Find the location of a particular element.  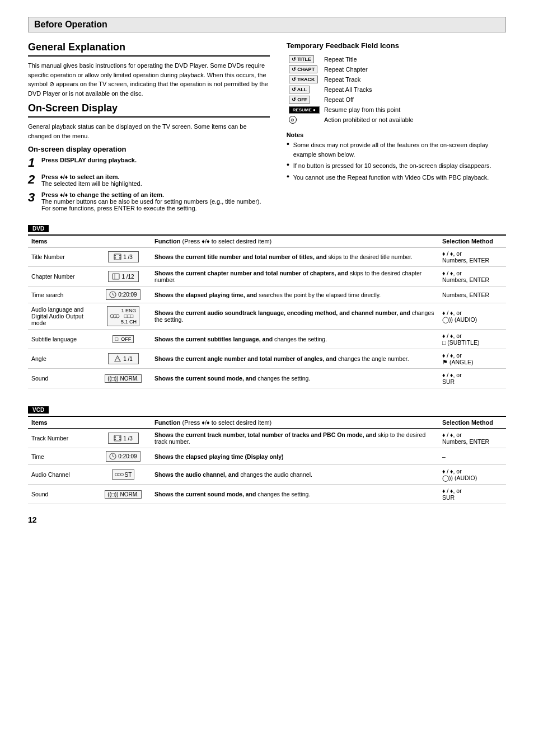

vcd-sel-audio-channel: ♦ / ♦, or ◯)) (AUDIO) is located at coordinates (472, 475).